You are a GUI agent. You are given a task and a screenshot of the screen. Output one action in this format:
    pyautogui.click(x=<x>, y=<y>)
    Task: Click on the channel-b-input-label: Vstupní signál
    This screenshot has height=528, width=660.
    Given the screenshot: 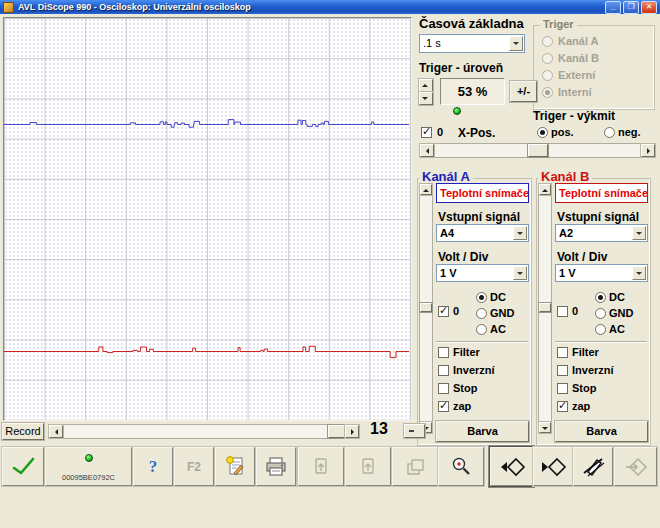 What is the action you would take?
    pyautogui.click(x=598, y=217)
    